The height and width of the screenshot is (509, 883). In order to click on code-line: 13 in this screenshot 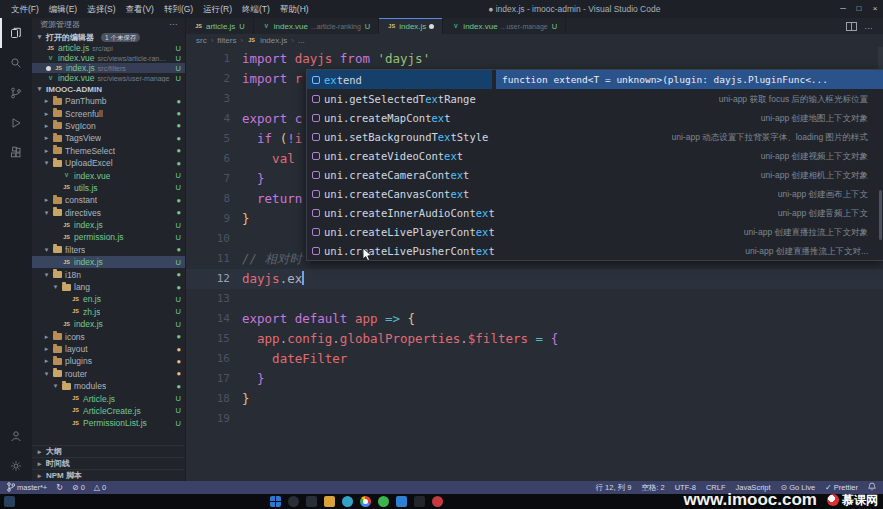, I will do `click(534, 299)`.